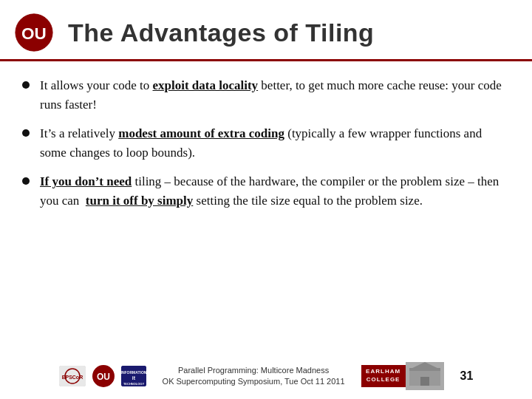 This screenshot has height=399, width=532. What do you see at coordinates (134, 376) in the screenshot?
I see `it-logo: INFORMATION it TECHNOLOGY` at bounding box center [134, 376].